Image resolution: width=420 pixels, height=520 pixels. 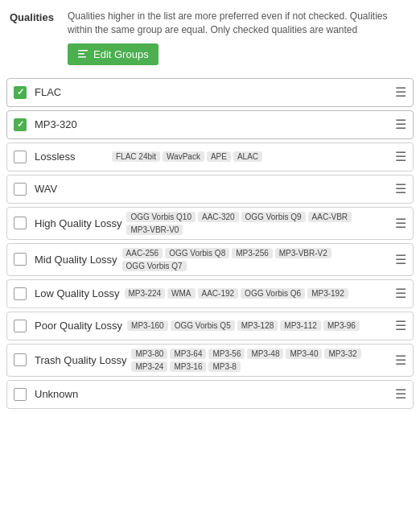 What do you see at coordinates (397, 361) in the screenshot?
I see `quality-menu-trash-quality-lossy: ☰` at bounding box center [397, 361].